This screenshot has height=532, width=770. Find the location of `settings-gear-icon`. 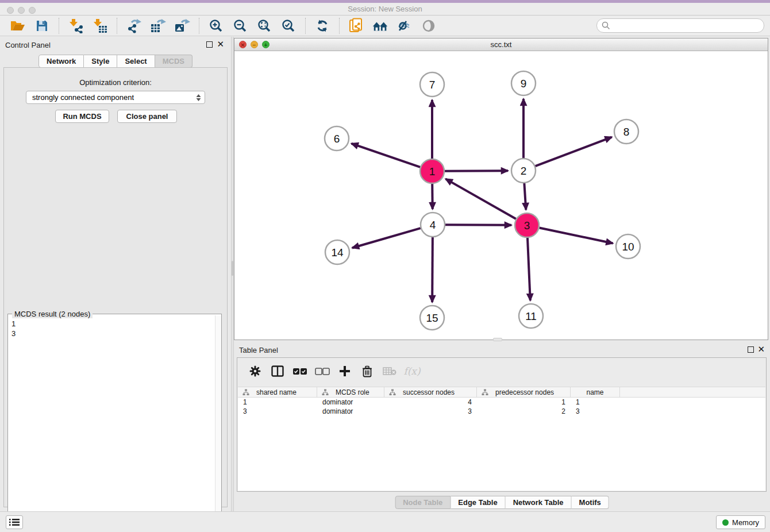

settings-gear-icon is located at coordinates (255, 371).